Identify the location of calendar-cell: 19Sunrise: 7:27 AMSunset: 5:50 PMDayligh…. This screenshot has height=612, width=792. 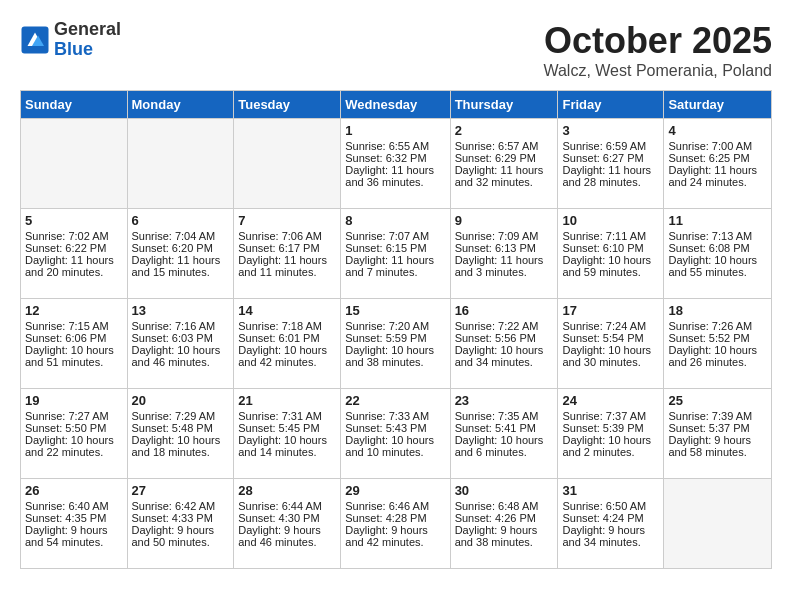
(74, 434).